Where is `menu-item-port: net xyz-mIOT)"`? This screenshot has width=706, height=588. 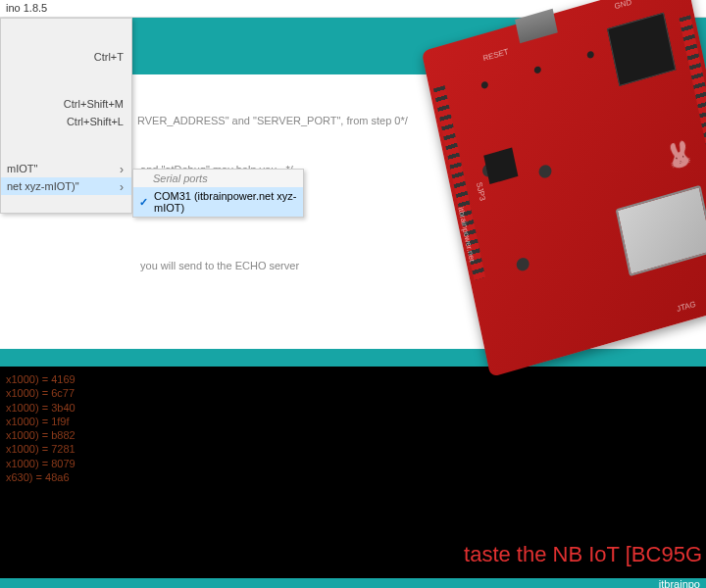
menu-item-port: net xyz-mIOT)" is located at coordinates (67, 186).